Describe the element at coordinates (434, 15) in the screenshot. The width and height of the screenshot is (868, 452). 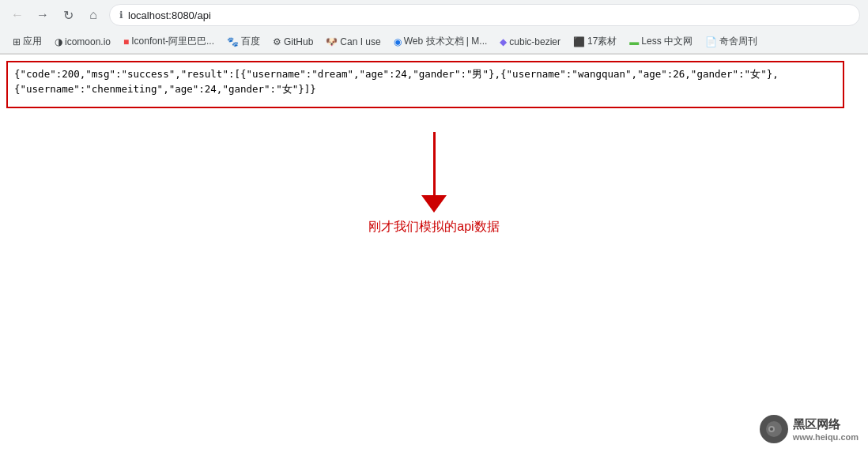
I see `nav-bar: ← → ↻ ⌂ ℹ localhost:8080/api` at that location.